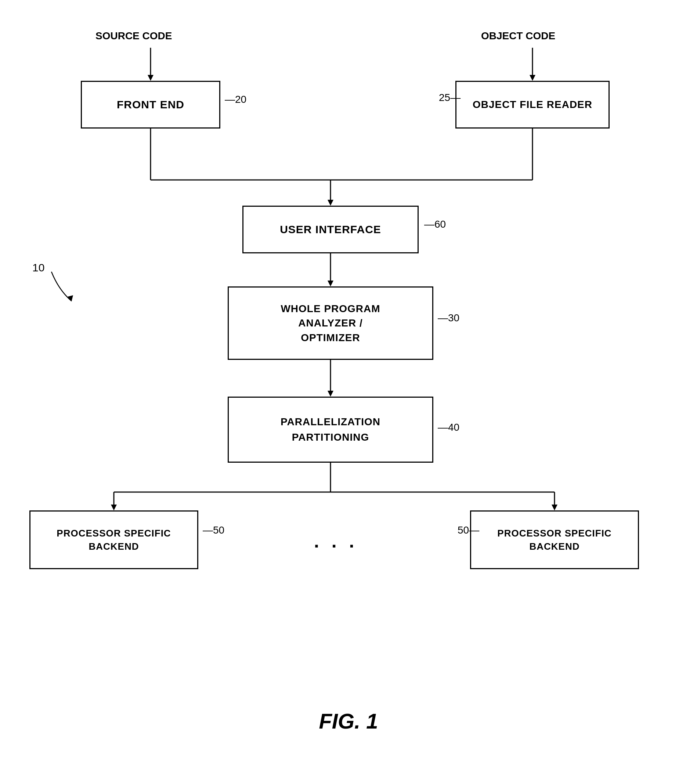 This screenshot has height=784, width=697. I want to click on figure-title: FIG. 1, so click(348, 721).